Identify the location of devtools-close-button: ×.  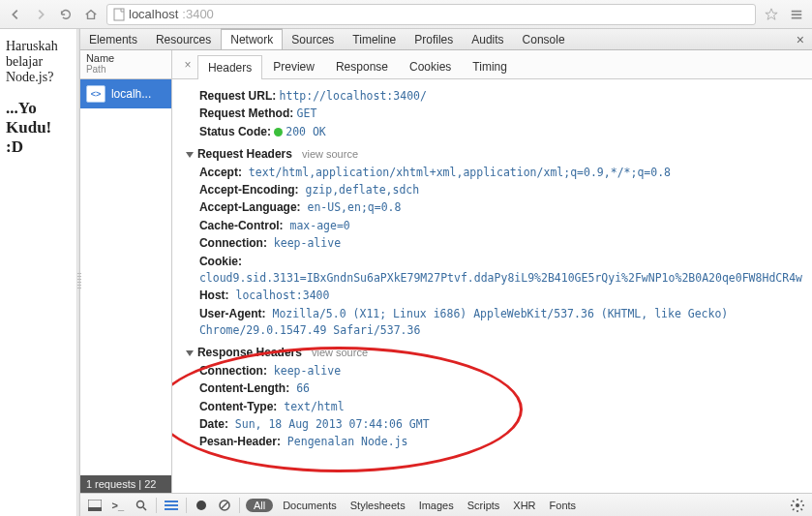
(800, 40).